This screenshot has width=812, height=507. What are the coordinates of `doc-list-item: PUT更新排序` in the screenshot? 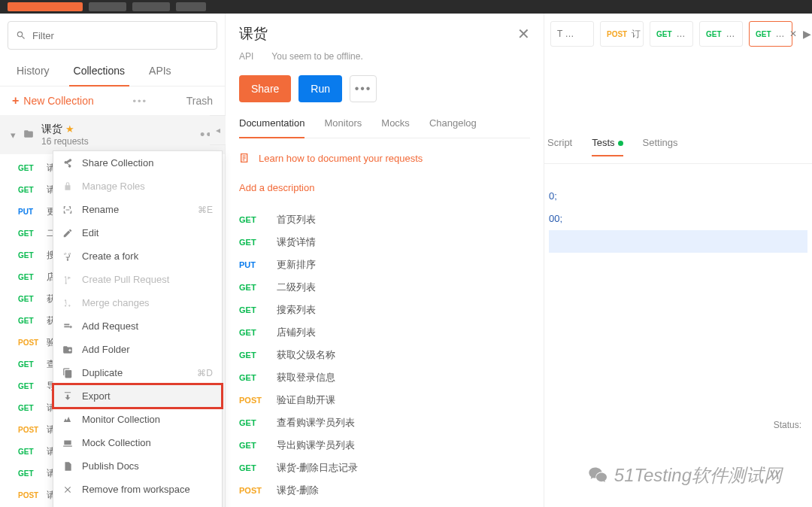 It's located at (385, 265).